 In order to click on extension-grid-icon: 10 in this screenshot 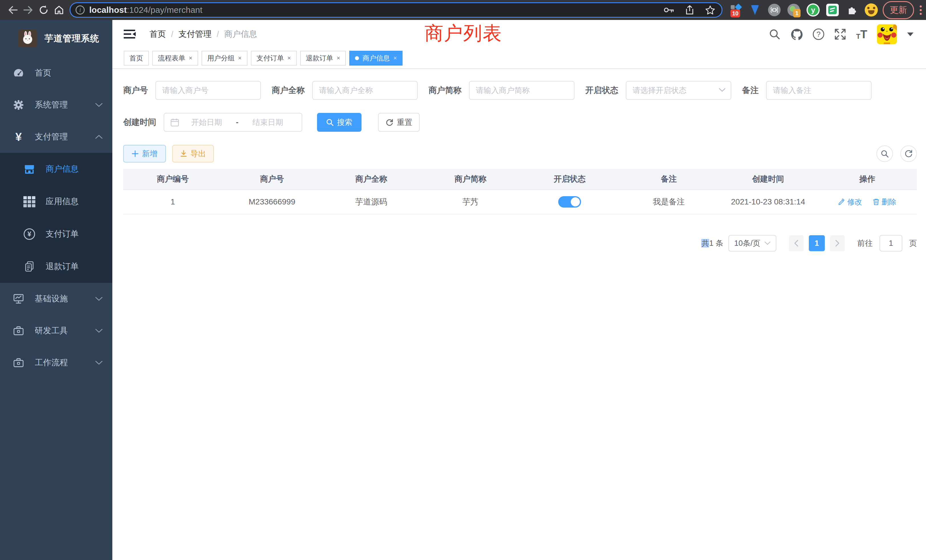, I will do `click(735, 10)`.